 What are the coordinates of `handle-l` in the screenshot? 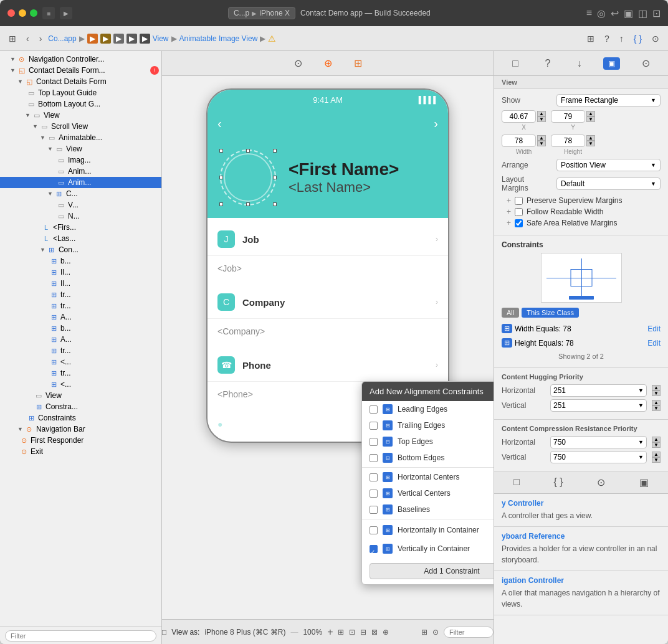 It's located at (221, 178).